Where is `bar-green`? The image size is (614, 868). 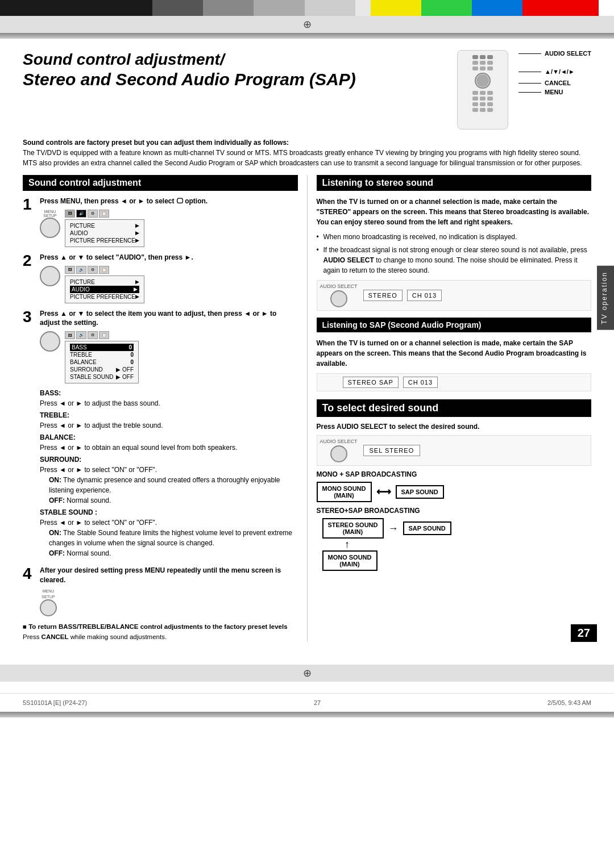 bar-green is located at coordinates (447, 8).